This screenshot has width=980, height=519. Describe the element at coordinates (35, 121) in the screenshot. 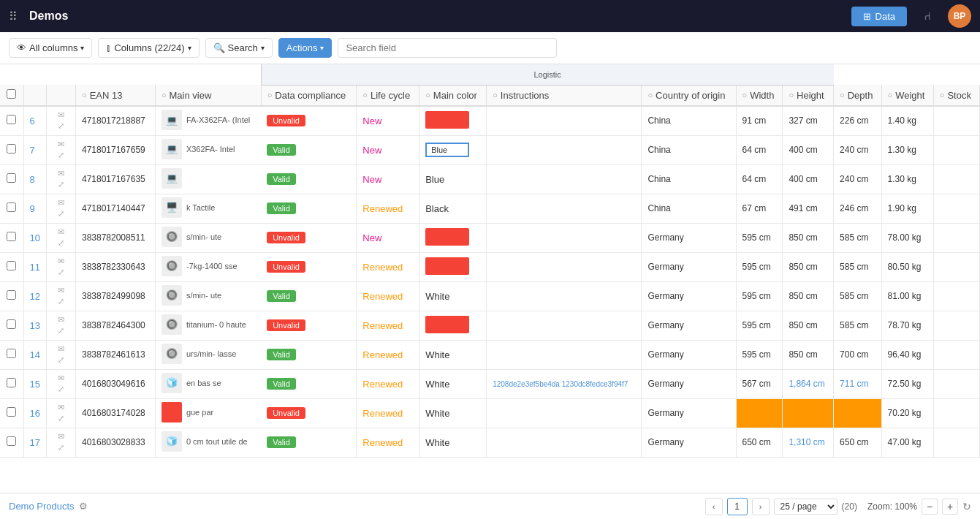

I see `row-number: 6` at that location.